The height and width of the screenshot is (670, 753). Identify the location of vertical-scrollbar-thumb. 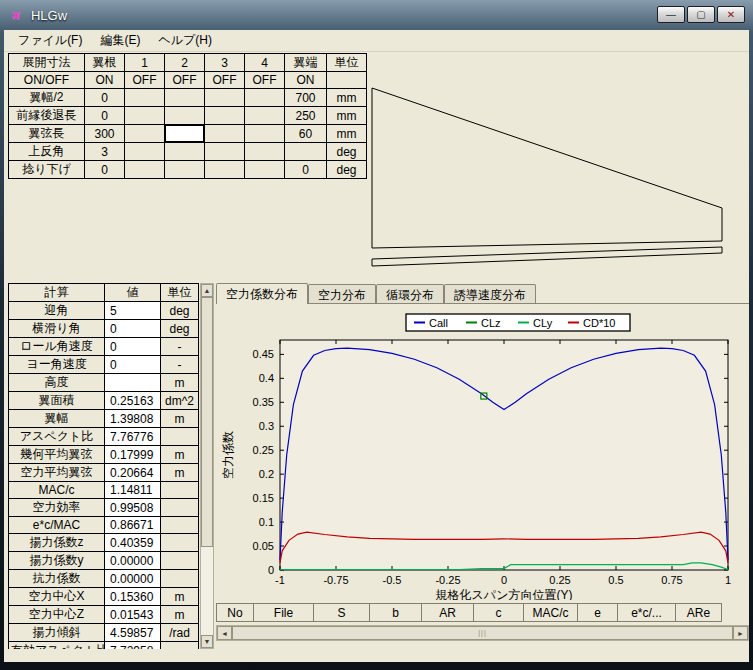
(207, 422).